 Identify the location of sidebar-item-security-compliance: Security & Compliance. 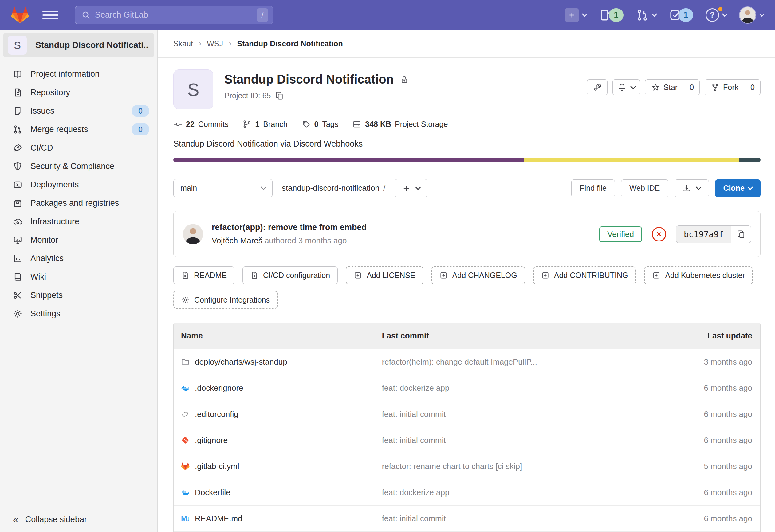
(79, 166).